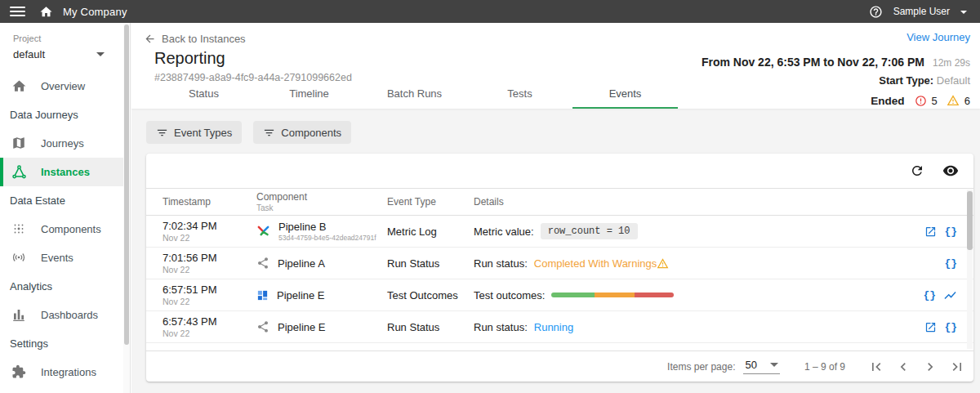  What do you see at coordinates (127, 208) in the screenshot?
I see `sidebar-scrollbar` at bounding box center [127, 208].